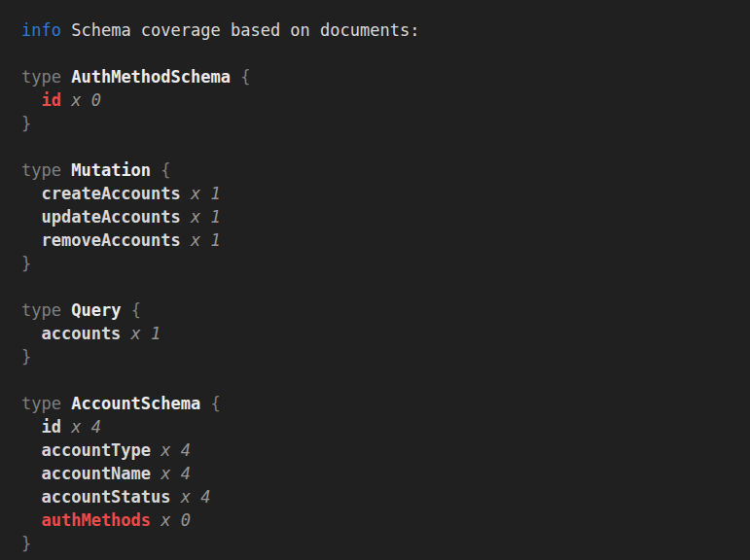  What do you see at coordinates (111, 193) in the screenshot?
I see `field-name: createAccounts` at bounding box center [111, 193].